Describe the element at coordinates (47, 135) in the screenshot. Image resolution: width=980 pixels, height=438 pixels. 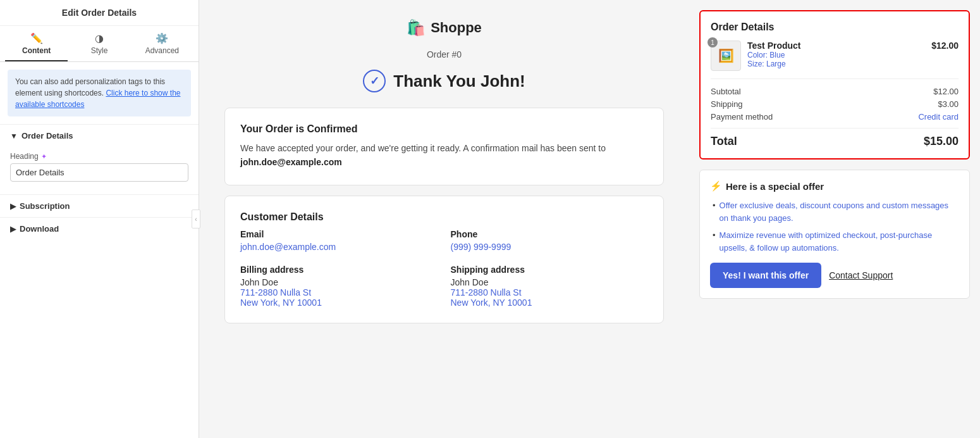
I see `section-order-details-label: Order Details` at that location.